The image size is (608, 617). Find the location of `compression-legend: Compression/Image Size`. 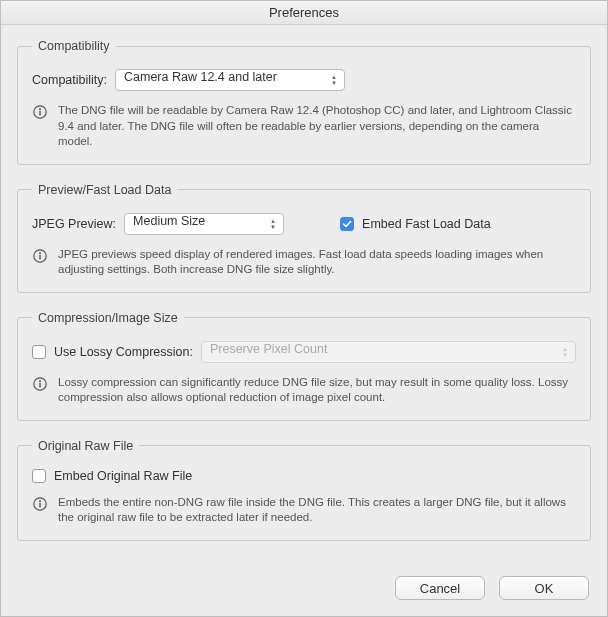

compression-legend: Compression/Image Size is located at coordinates (108, 318).